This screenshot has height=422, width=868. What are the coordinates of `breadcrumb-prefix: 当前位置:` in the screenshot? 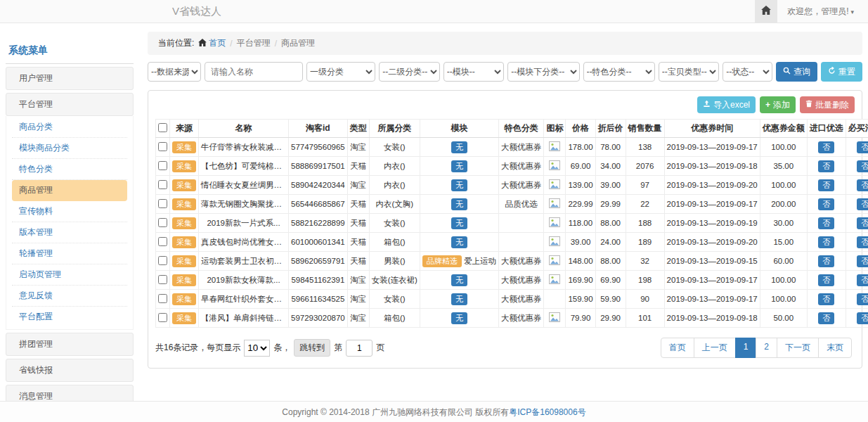 It's located at (176, 44).